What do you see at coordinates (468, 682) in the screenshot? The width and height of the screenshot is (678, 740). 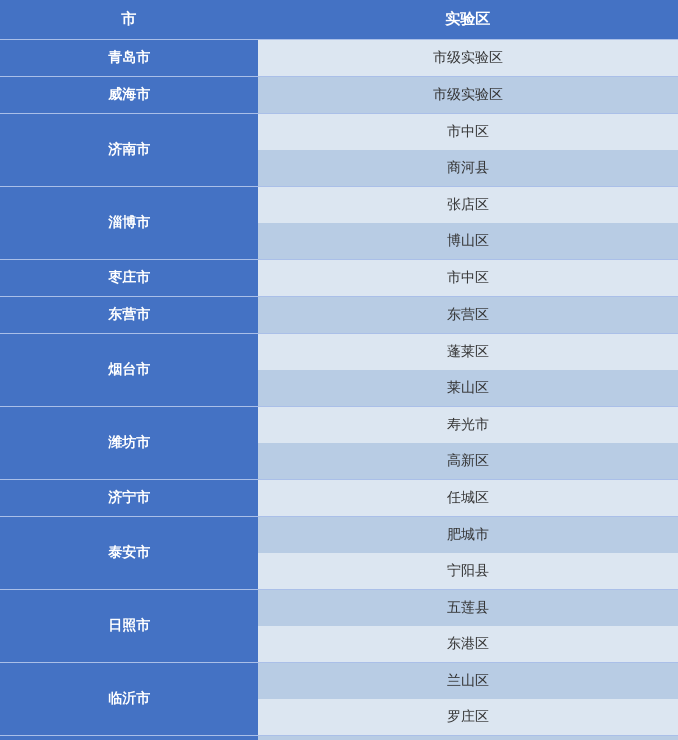 I see `zone-cell: 兰山区` at bounding box center [468, 682].